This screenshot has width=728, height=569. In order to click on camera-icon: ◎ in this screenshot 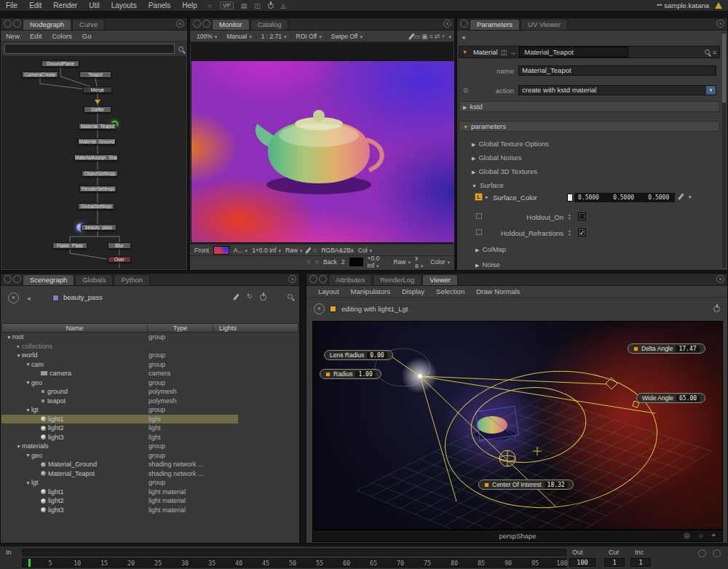, I will do `click(687, 536)`.